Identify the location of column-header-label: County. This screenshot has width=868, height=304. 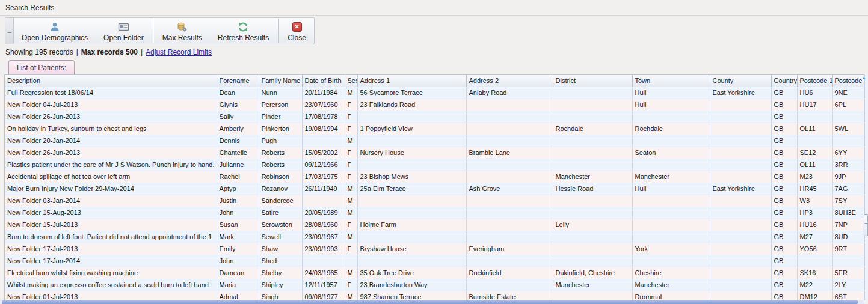
(723, 81).